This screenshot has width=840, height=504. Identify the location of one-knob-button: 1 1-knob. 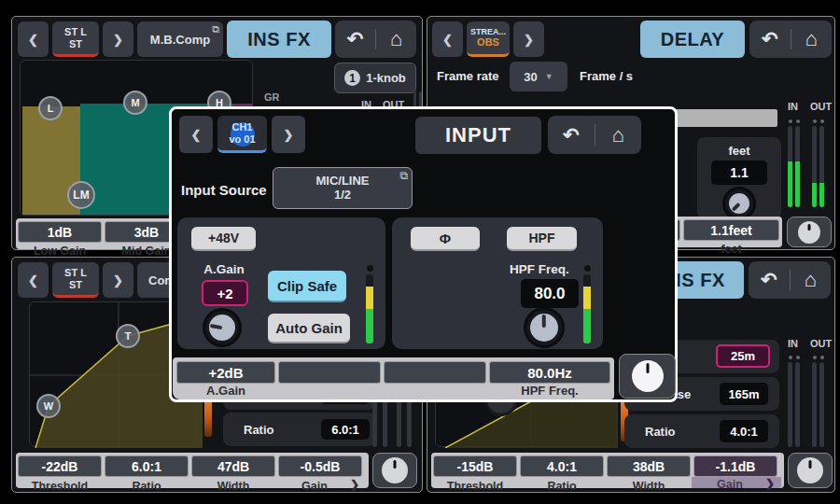
(375, 78).